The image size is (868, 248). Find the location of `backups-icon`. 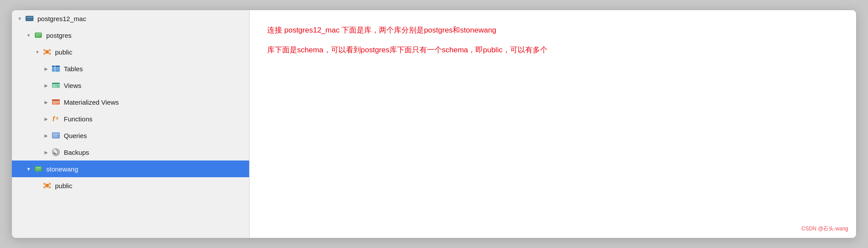

backups-icon is located at coordinates (56, 152).